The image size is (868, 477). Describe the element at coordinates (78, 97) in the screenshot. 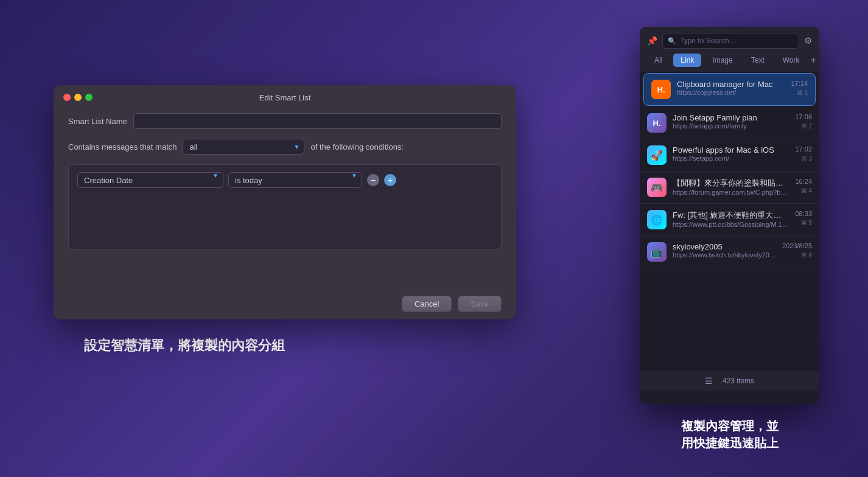

I see `traffic-lights` at that location.